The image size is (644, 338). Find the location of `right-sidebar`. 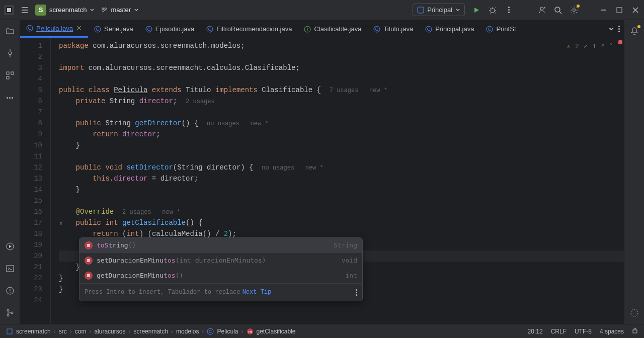

right-sidebar is located at coordinates (634, 172).